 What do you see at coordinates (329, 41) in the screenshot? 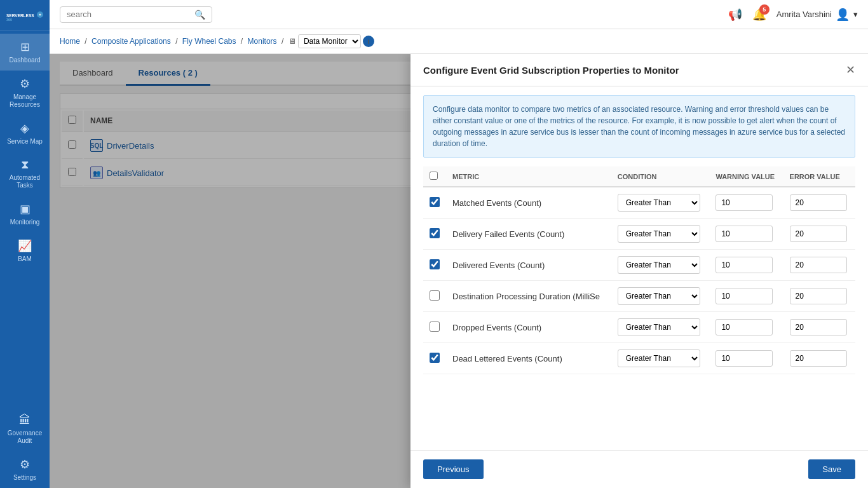
I see `data-monitor-select: Data Monitor` at bounding box center [329, 41].